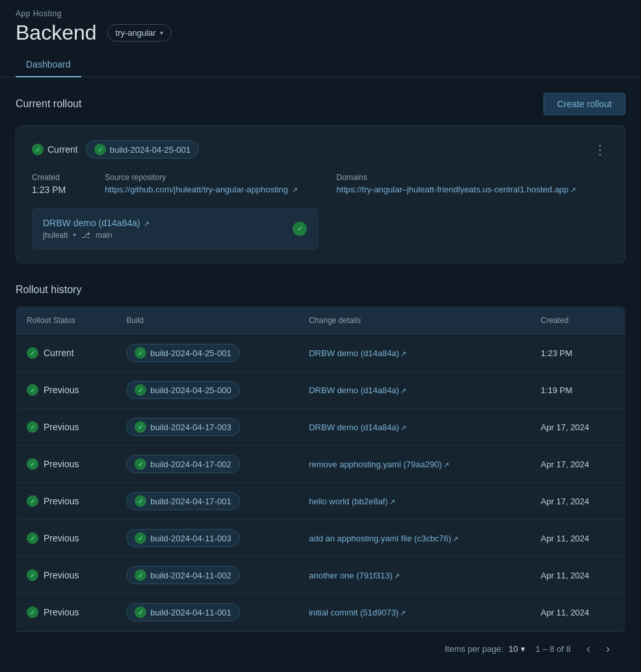  What do you see at coordinates (354, 576) in the screenshot?
I see `change-link: another one (791f313)↗` at bounding box center [354, 576].